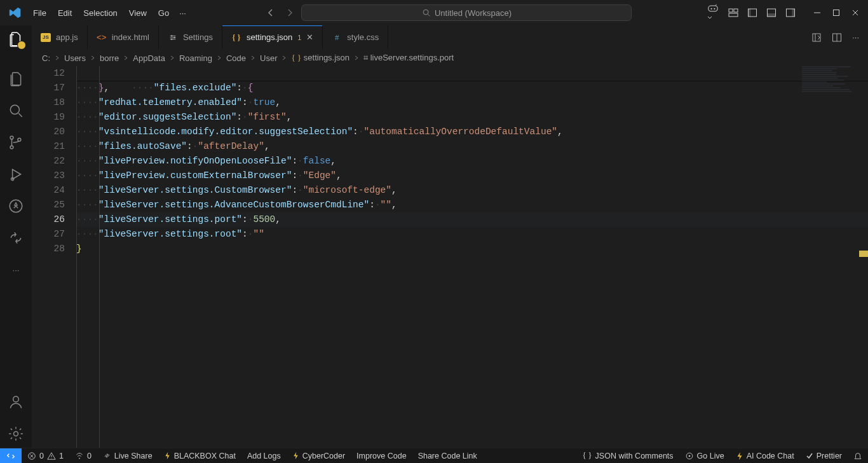  What do you see at coordinates (273, 37) in the screenshot?
I see `tab-settings-json: { }settings.json 1 ✕` at bounding box center [273, 37].